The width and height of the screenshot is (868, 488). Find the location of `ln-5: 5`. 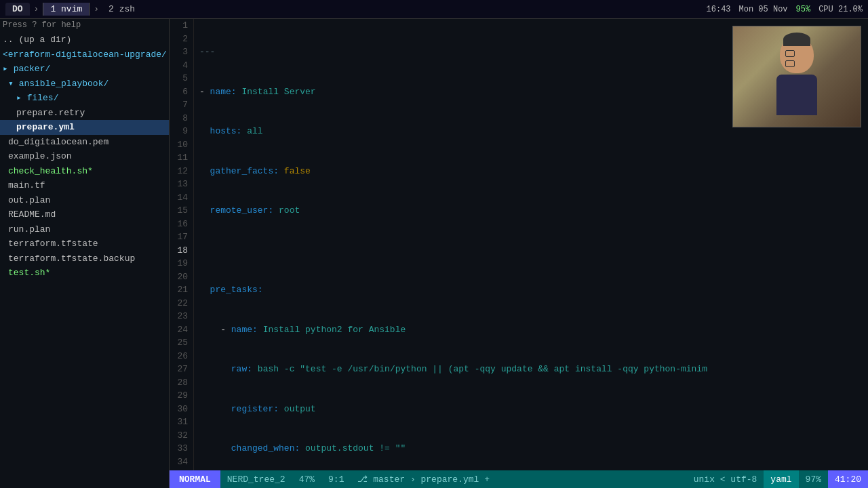

ln-5: 5 is located at coordinates (182, 79).